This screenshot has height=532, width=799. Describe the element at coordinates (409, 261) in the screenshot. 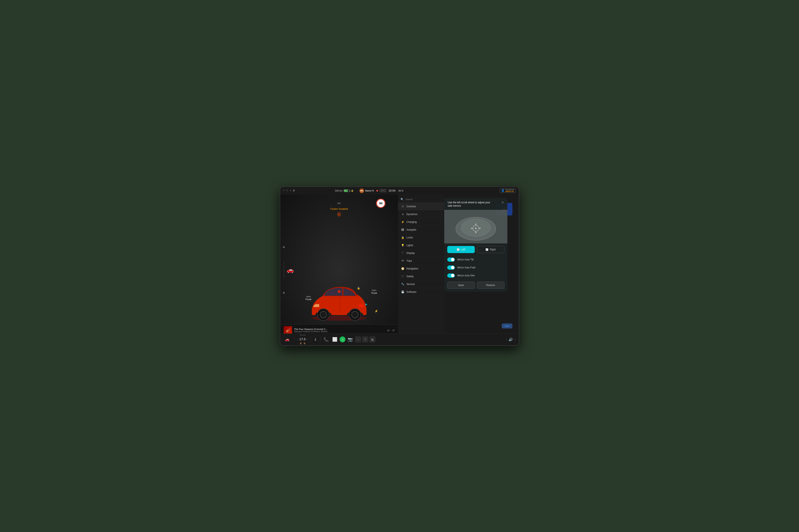

I see `trips-label: Trips` at that location.